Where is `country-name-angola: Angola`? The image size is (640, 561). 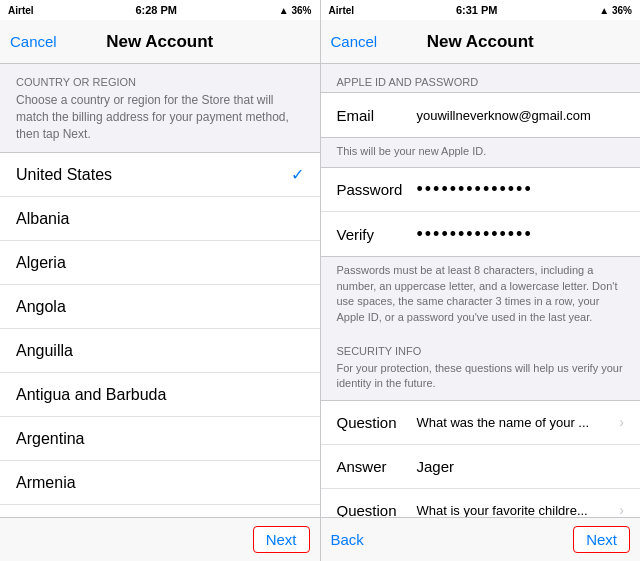
country-name-angola: Angola is located at coordinates (41, 307).